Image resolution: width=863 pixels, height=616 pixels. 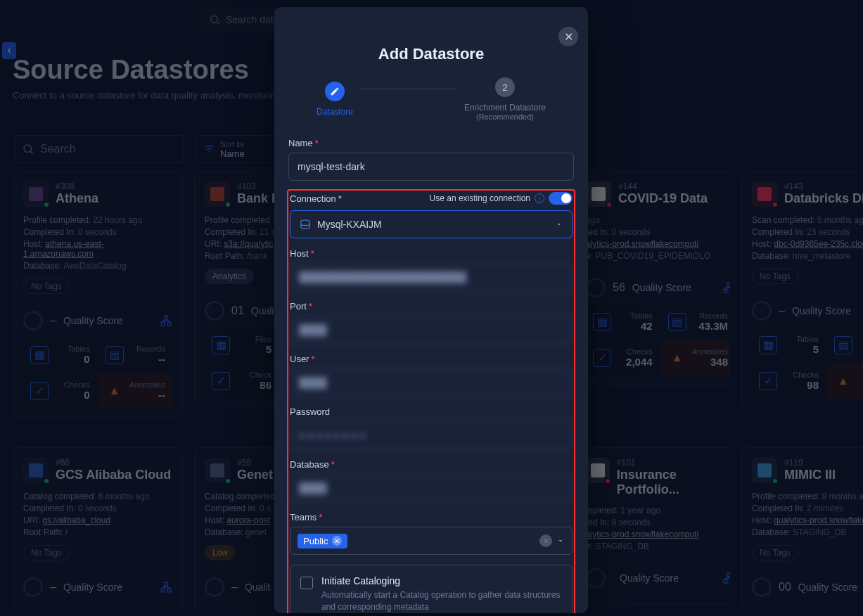 I want to click on pencil-icon, so click(x=335, y=91).